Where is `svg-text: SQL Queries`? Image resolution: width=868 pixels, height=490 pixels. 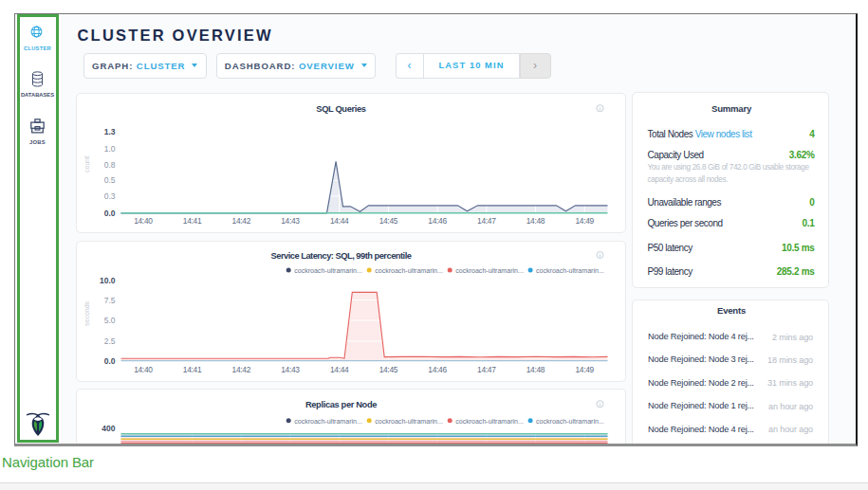
svg-text: SQL Queries is located at coordinates (341, 109).